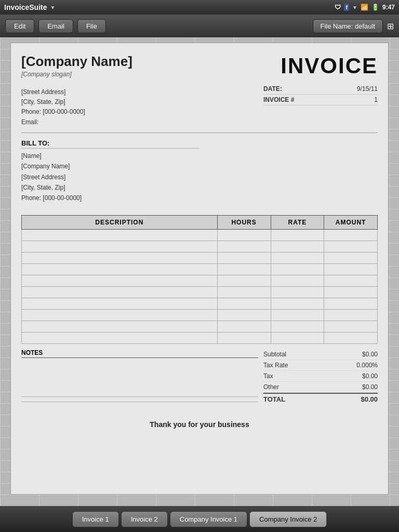 Image resolution: width=399 pixels, height=532 pixels. What do you see at coordinates (370, 387) in the screenshot?
I see `other-value: $0.00` at bounding box center [370, 387].